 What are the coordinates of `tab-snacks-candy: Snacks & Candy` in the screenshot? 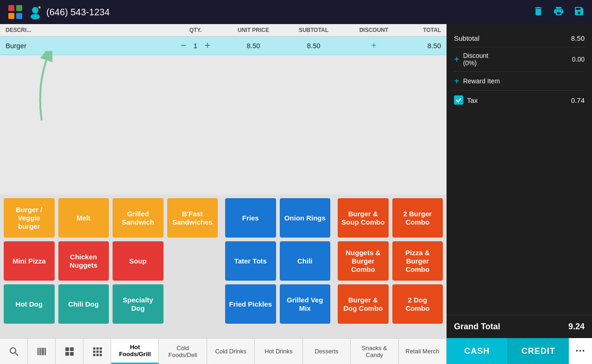 It's located at (374, 351).